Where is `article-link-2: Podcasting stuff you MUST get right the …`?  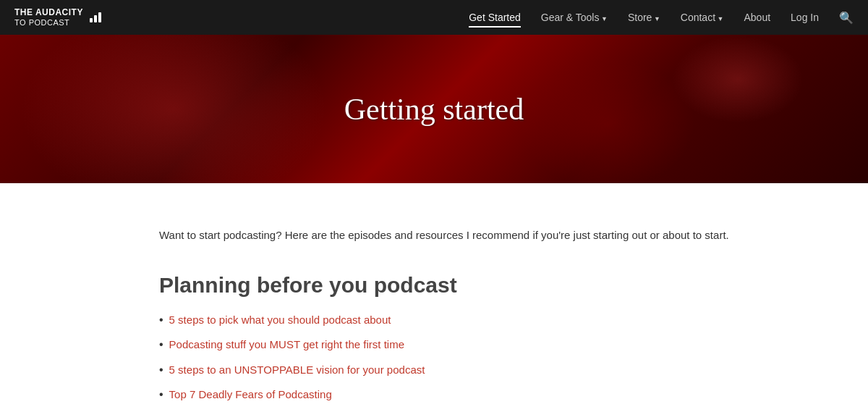
article-link-2: Podcasting stuff you MUST get right the … is located at coordinates (286, 345).